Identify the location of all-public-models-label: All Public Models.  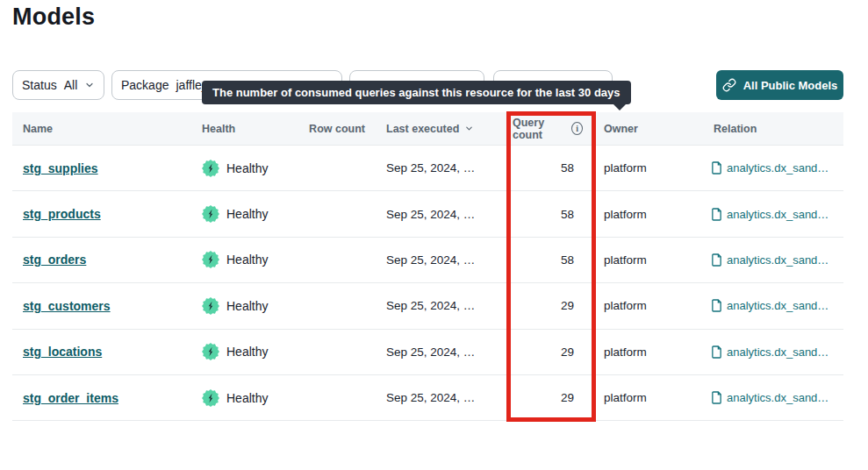
(791, 86).